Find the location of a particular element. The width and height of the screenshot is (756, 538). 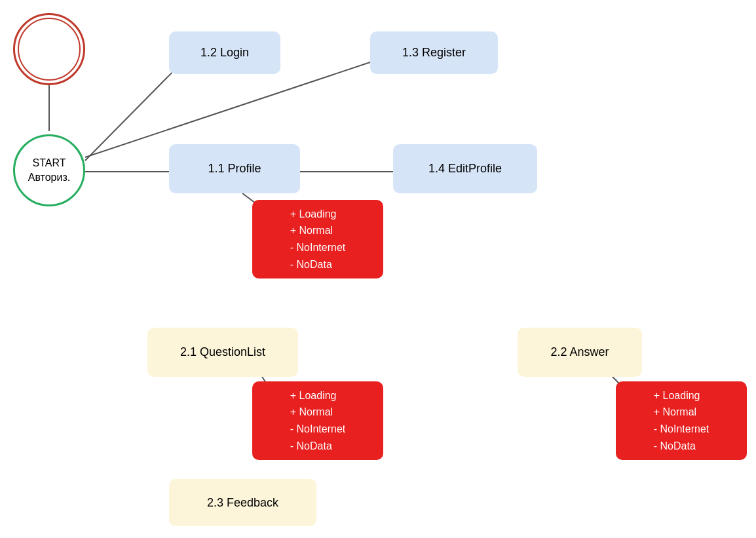

node-register: 1.3 Register is located at coordinates (434, 52).